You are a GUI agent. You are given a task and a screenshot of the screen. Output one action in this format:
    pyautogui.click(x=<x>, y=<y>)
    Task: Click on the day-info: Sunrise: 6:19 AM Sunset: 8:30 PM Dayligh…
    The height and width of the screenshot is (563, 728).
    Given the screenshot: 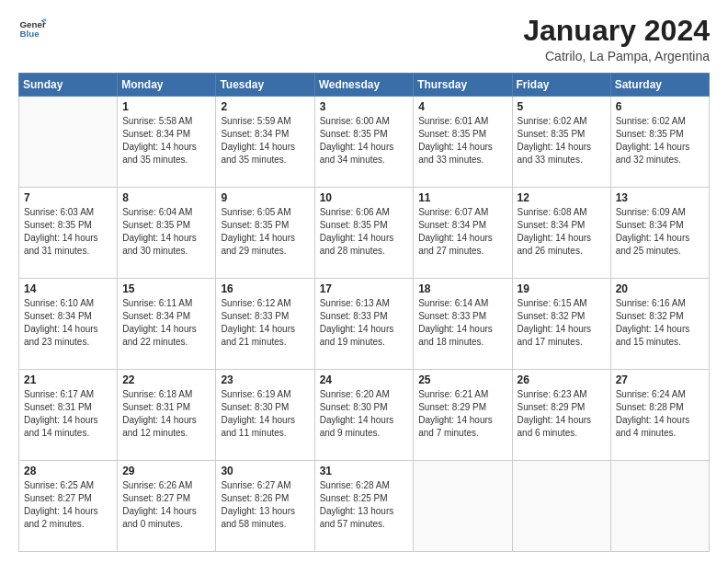 What is the action you would take?
    pyautogui.click(x=265, y=414)
    